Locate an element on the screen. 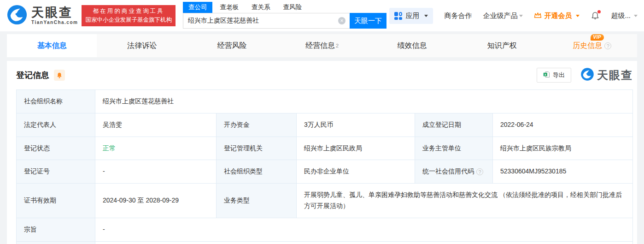 This screenshot has width=644, height=244. notification-bell-icon is located at coordinates (595, 16).